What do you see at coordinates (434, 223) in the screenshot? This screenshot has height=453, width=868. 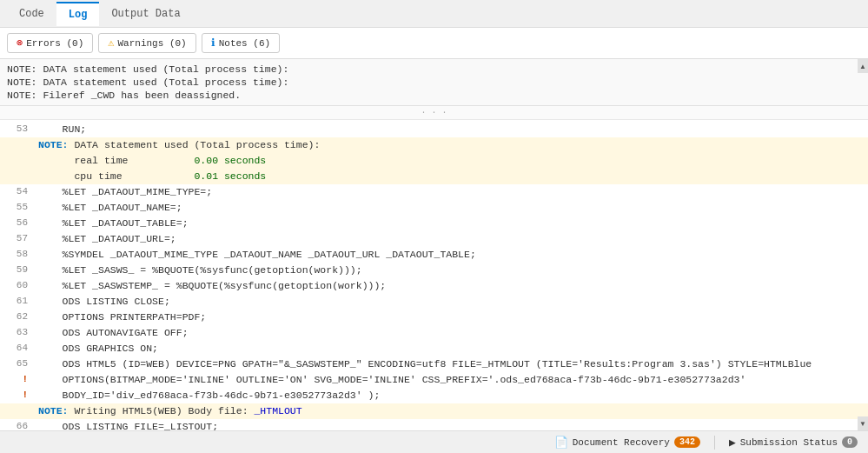 I see `line-56: 56 %LET _DATAOUT_TABLE=;` at bounding box center [434, 223].